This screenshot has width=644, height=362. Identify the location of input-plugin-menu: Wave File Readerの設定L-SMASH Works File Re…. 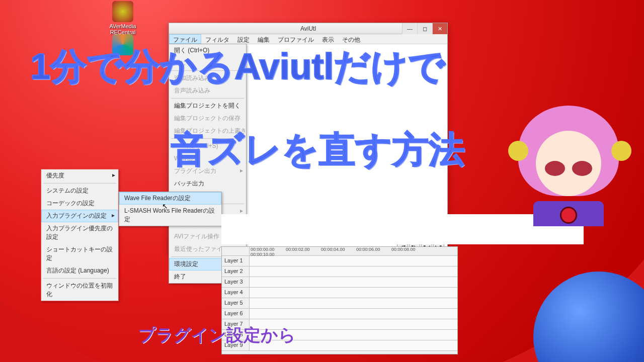
(170, 209).